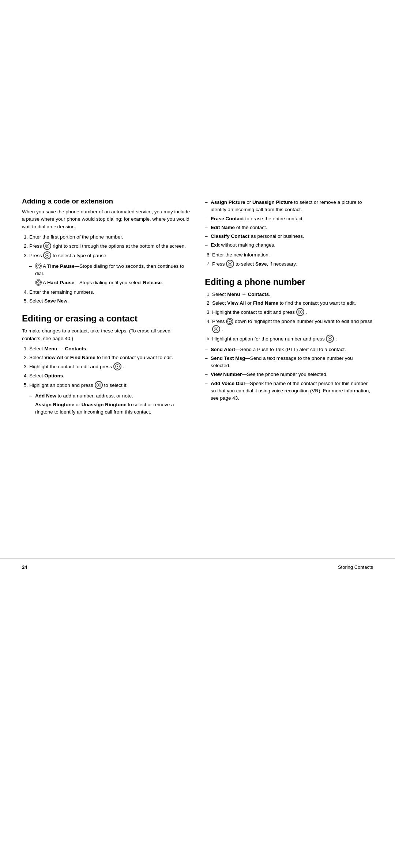 This screenshot has height=868, width=395. I want to click on substeps-pause-types: A Time Pause—Stops dialing for two secon…, so click(110, 275).